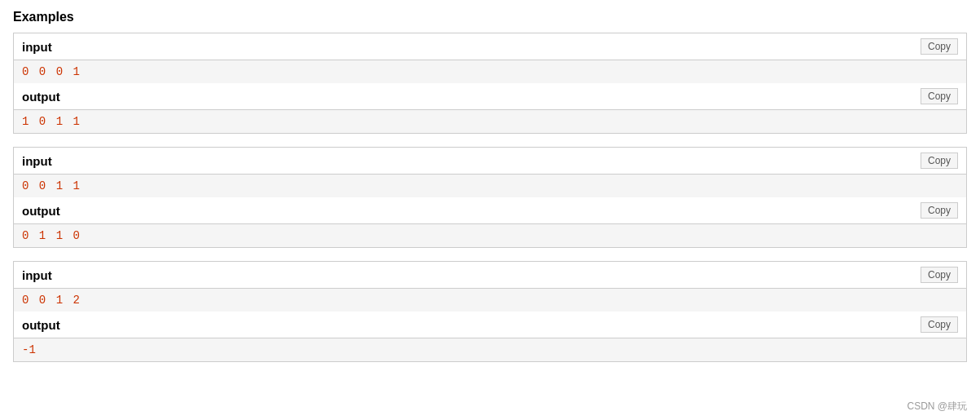 The image size is (980, 420). I want to click on input-label-2: input, so click(37, 161).